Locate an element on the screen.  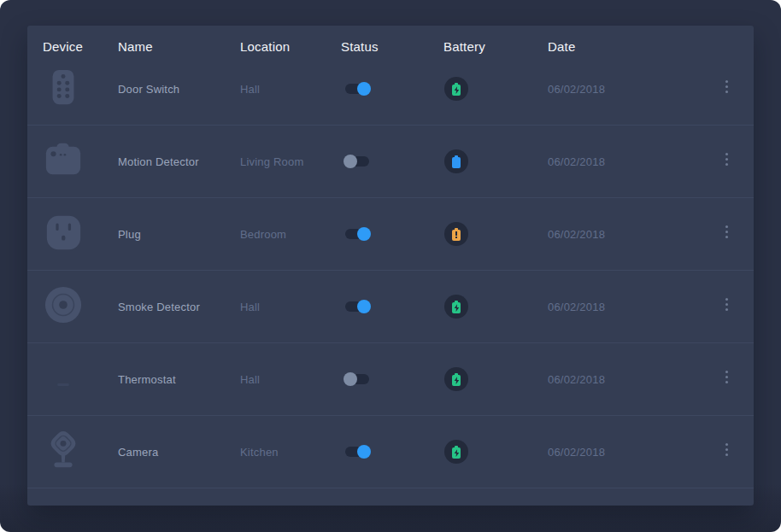
battery-full-icon is located at coordinates (456, 161).